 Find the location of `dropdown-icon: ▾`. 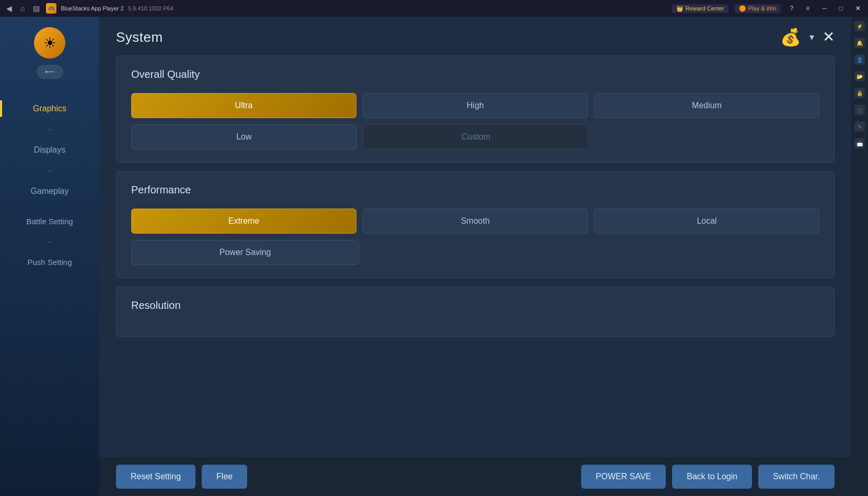

dropdown-icon: ▾ is located at coordinates (812, 37).